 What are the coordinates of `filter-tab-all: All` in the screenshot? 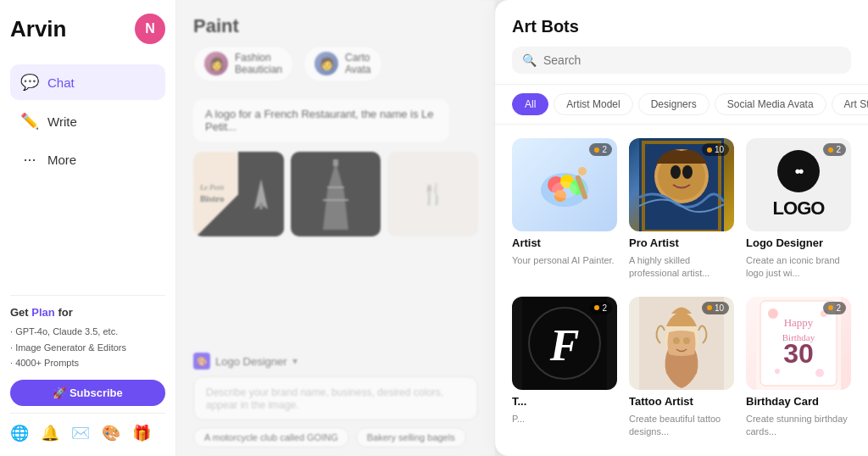 It's located at (531, 104).